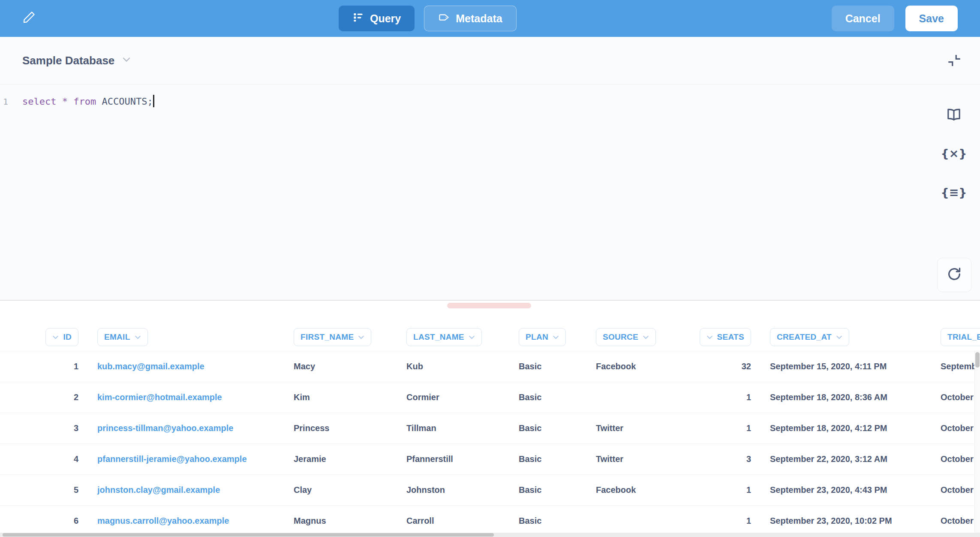  Describe the element at coordinates (490, 398) in the screenshot. I see `table-row: 2kim-cormier@hotmail.exampleKimCormierBa…` at that location.